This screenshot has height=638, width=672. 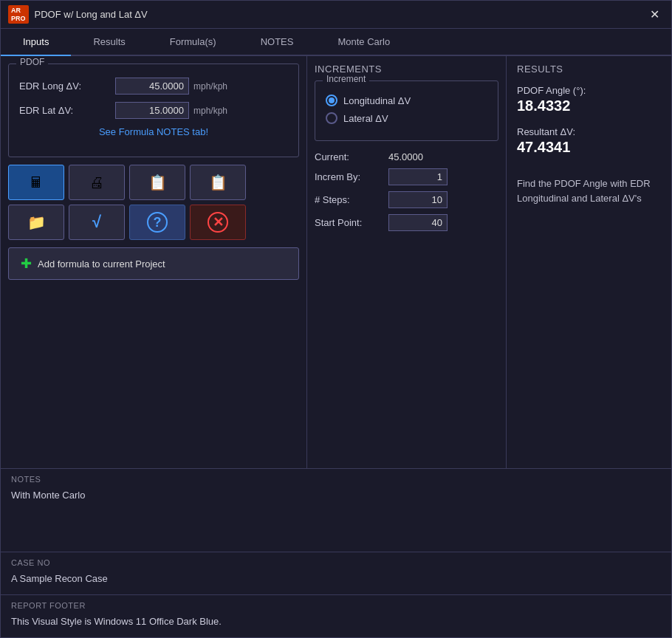 What do you see at coordinates (654, 15) in the screenshot?
I see `close-button: ✕` at bounding box center [654, 15].